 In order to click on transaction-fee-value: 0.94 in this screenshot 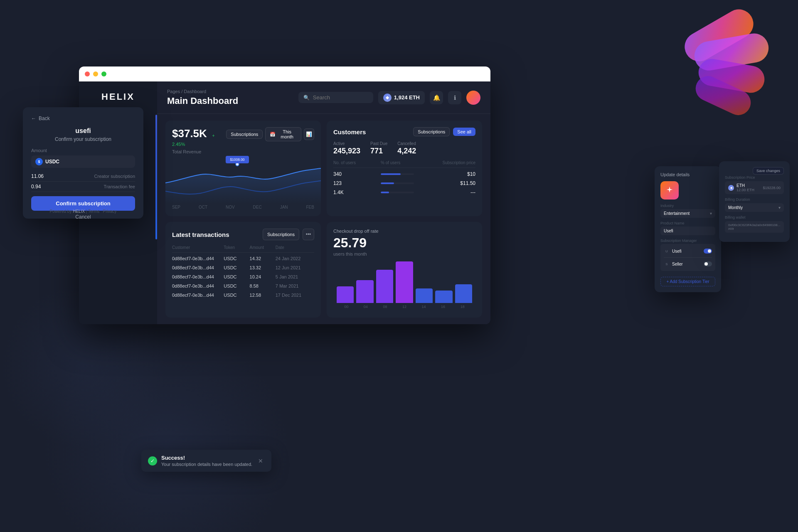, I will do `click(36, 187)`.